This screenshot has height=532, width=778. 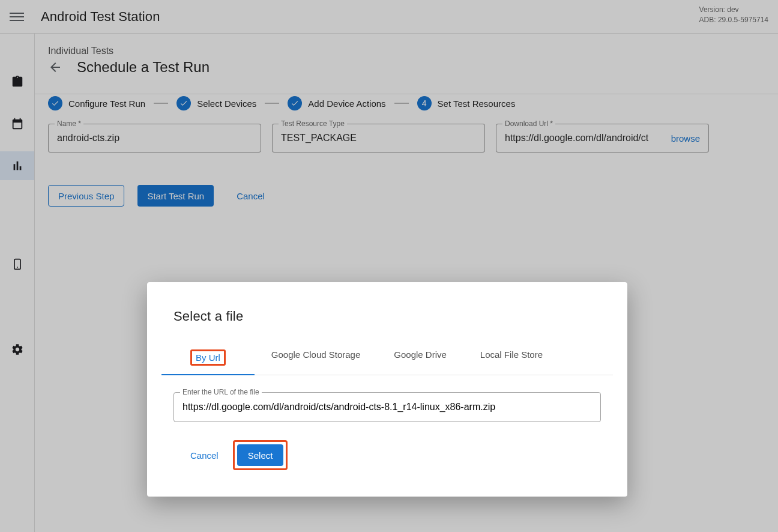 What do you see at coordinates (387, 316) in the screenshot?
I see `dialog-title: Select a file` at bounding box center [387, 316].